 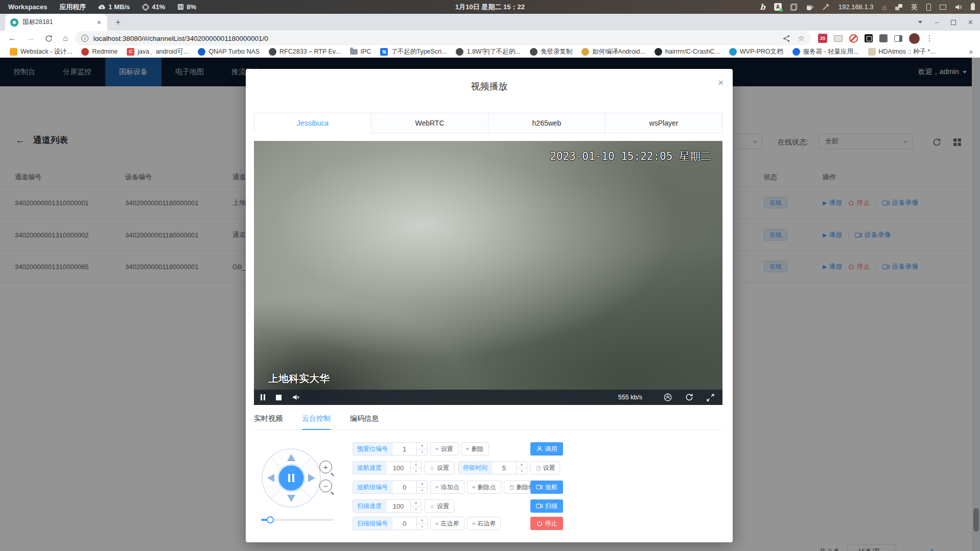 I want to click on ptz-direction-pad, so click(x=291, y=478).